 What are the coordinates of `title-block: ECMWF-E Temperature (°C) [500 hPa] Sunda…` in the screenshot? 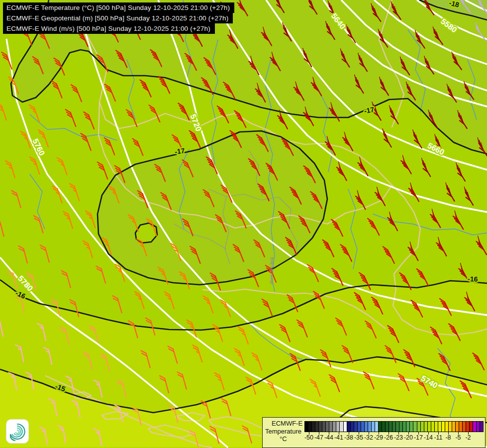 It's located at (118, 18).